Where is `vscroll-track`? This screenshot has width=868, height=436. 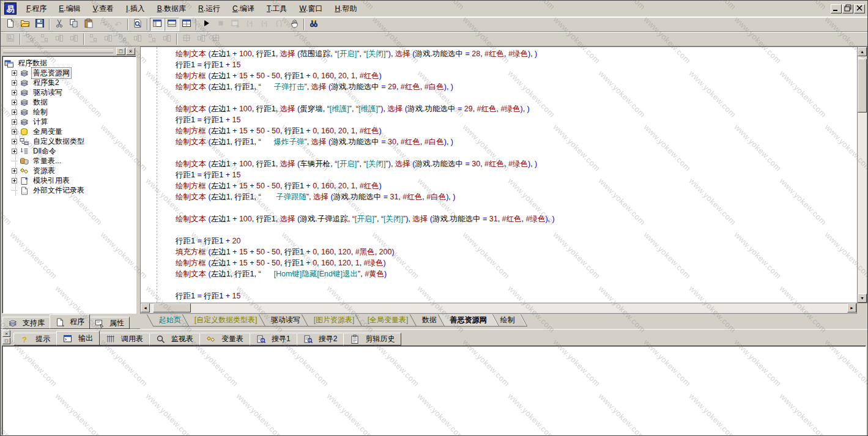 vscroll-track is located at coordinates (862, 175).